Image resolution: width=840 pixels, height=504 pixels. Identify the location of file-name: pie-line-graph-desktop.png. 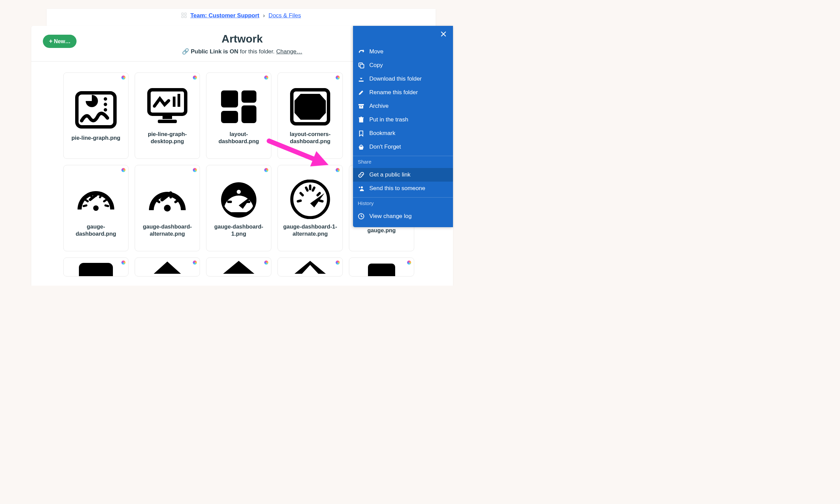
(167, 137).